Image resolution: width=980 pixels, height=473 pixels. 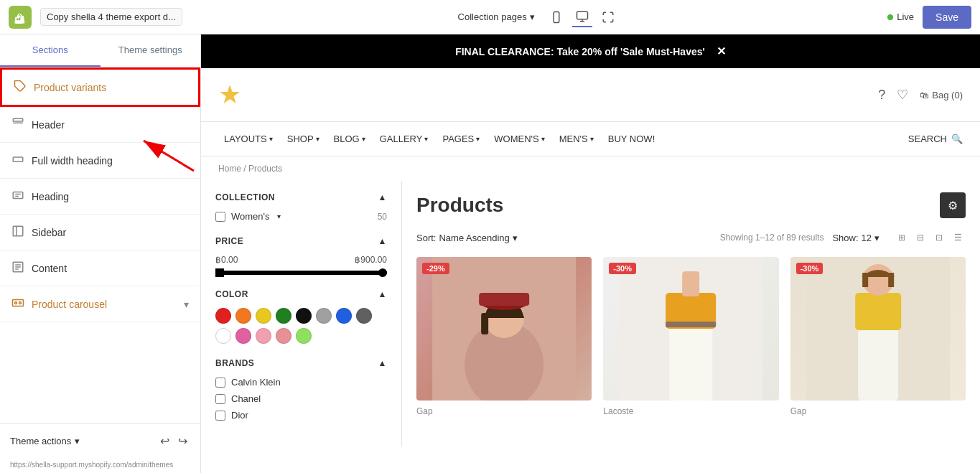 What do you see at coordinates (151, 50) in the screenshot?
I see `tab-theme-settings: Theme settings` at bounding box center [151, 50].